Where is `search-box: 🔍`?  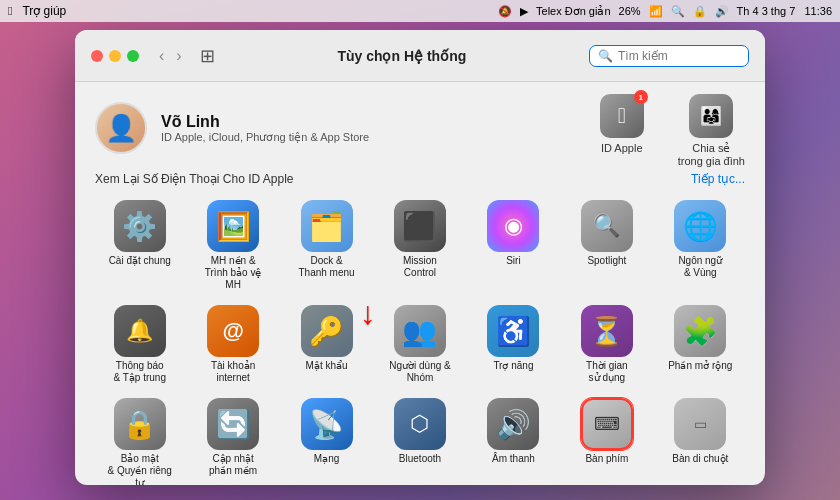
search-box: 🔍 is located at coordinates (669, 56).